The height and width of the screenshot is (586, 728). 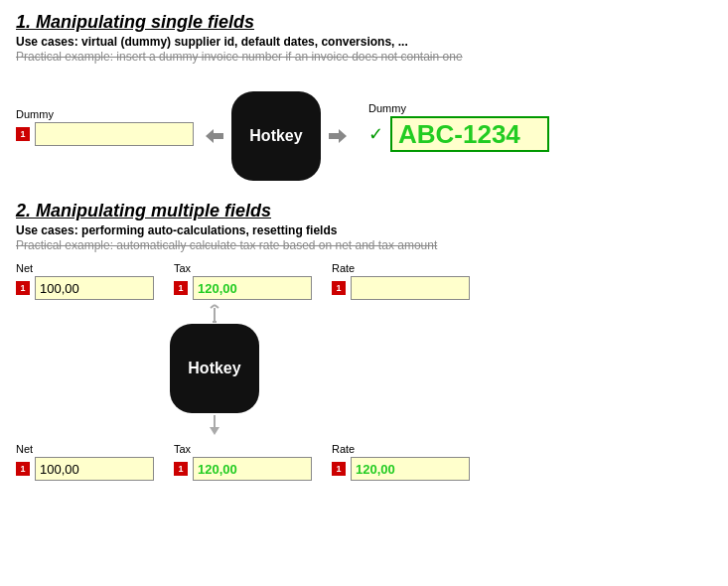 What do you see at coordinates (215, 425) in the screenshot?
I see `down-arrow-icon` at bounding box center [215, 425].